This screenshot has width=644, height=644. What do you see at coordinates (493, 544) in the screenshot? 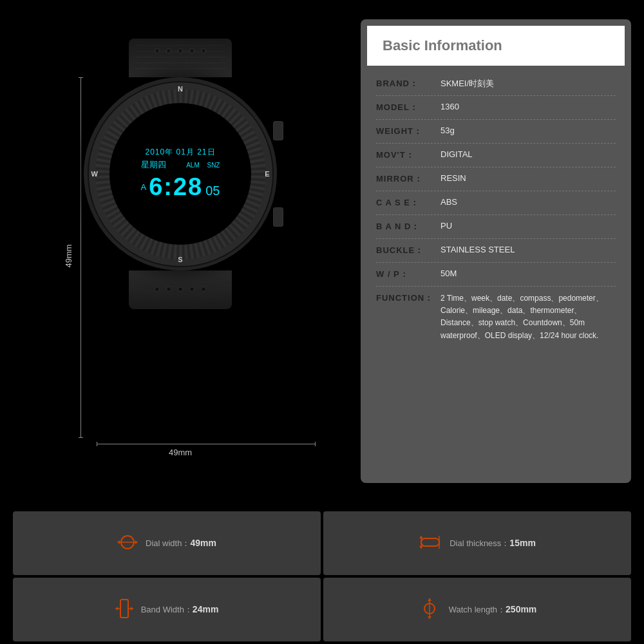
I see `measure-text: Dial thickness：15mm` at bounding box center [493, 544].